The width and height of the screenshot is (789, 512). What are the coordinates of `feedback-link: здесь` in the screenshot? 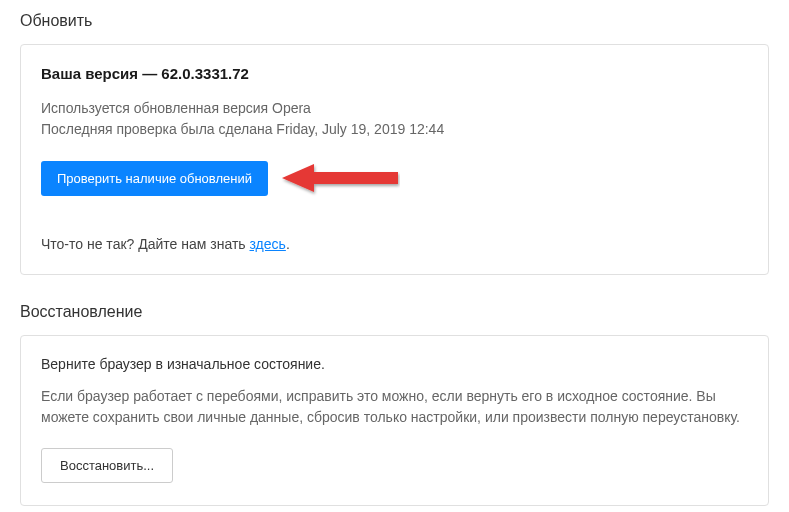 It's located at (268, 244).